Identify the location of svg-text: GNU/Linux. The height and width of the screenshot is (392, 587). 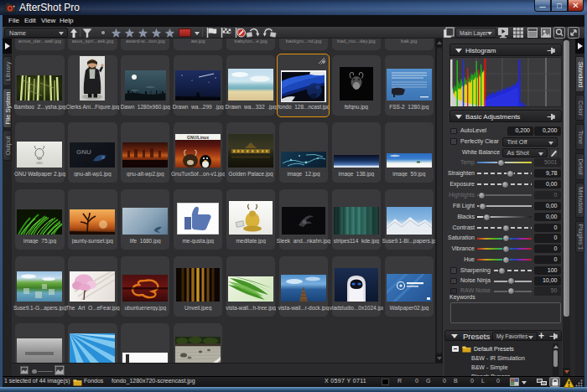
(198, 137).